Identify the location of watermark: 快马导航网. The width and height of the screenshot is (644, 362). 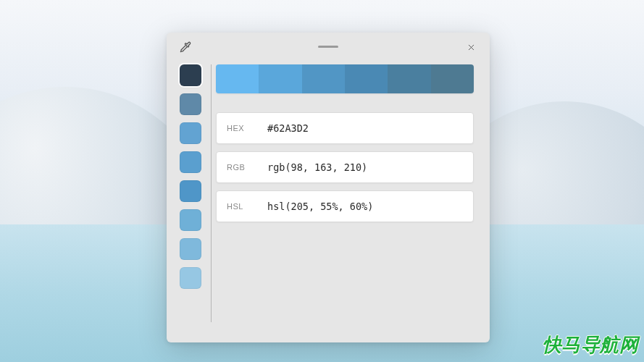
(591, 345).